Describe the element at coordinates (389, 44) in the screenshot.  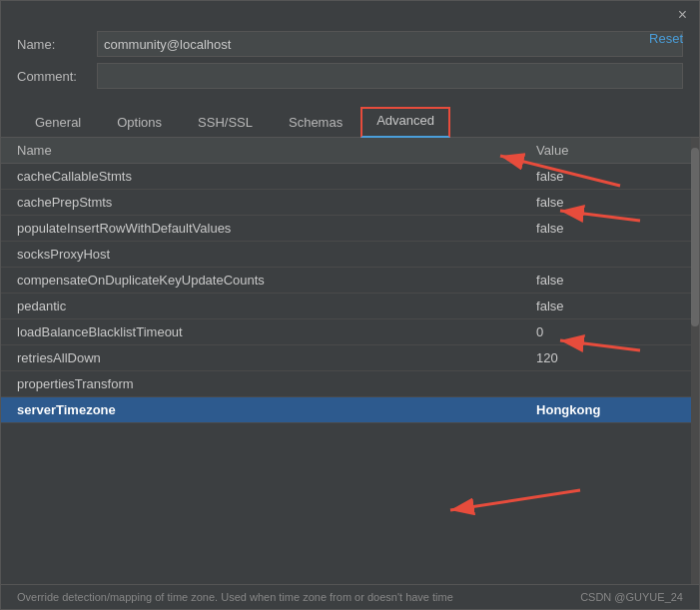
I see `name-input` at that location.